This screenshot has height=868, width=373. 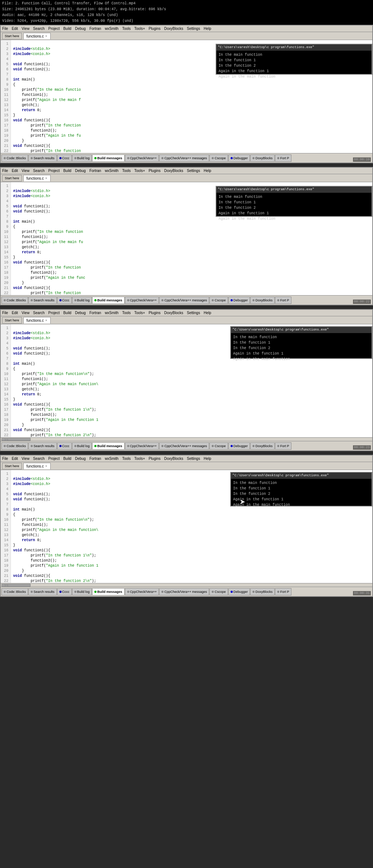 What do you see at coordinates (64, 446) in the screenshot?
I see `tab3-cccc: Cccc` at bounding box center [64, 446].